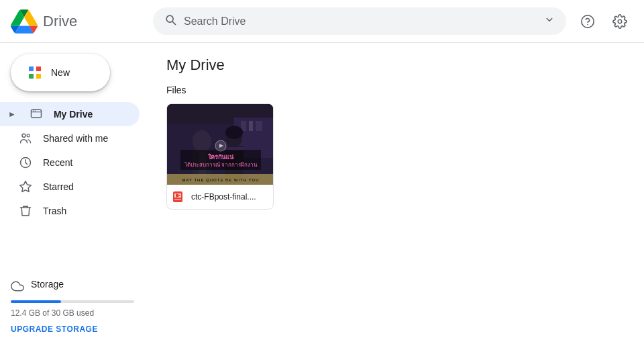  What do you see at coordinates (394, 65) in the screenshot?
I see `page-title: My Drive` at bounding box center [394, 65].